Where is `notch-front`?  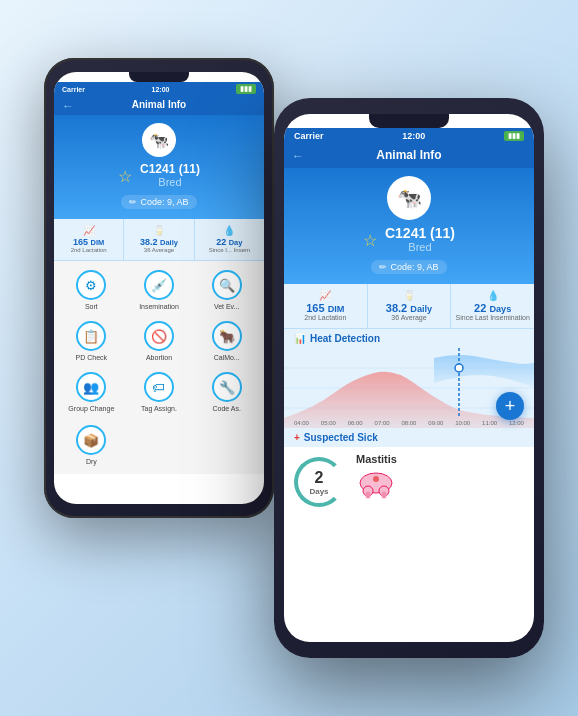 notch-front is located at coordinates (409, 121).